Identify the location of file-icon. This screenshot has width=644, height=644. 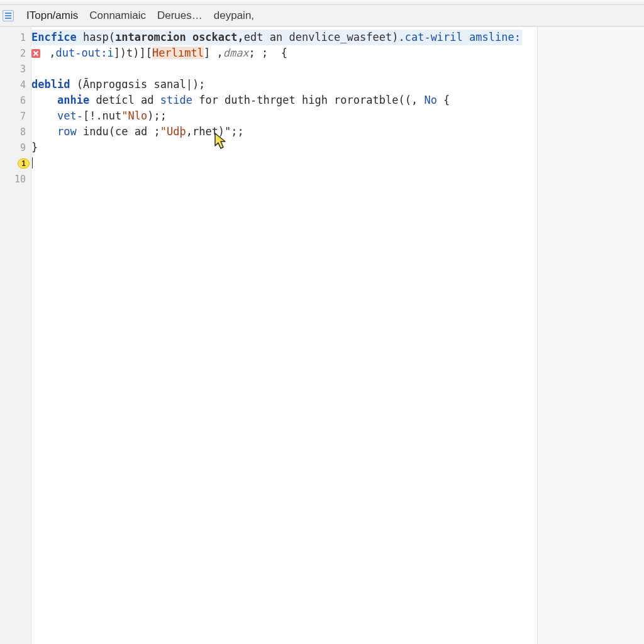
(8, 16).